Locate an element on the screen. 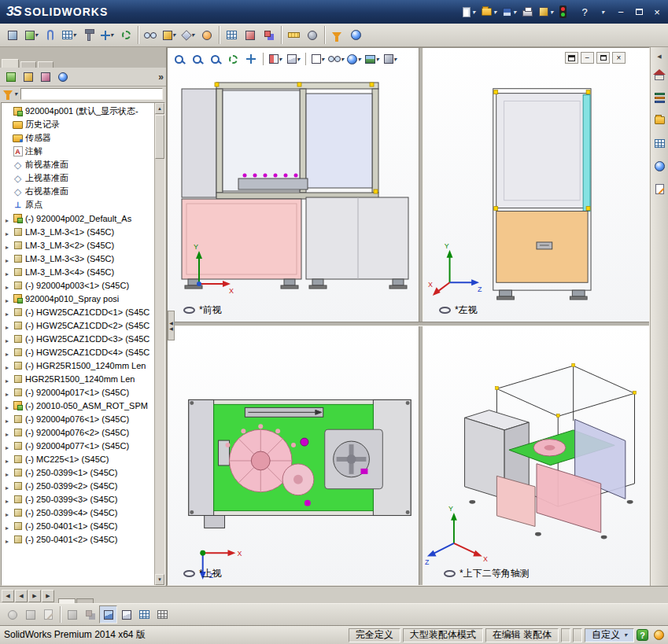 The width and height of the screenshot is (668, 644). filter-planes-button is located at coordinates (162, 615).